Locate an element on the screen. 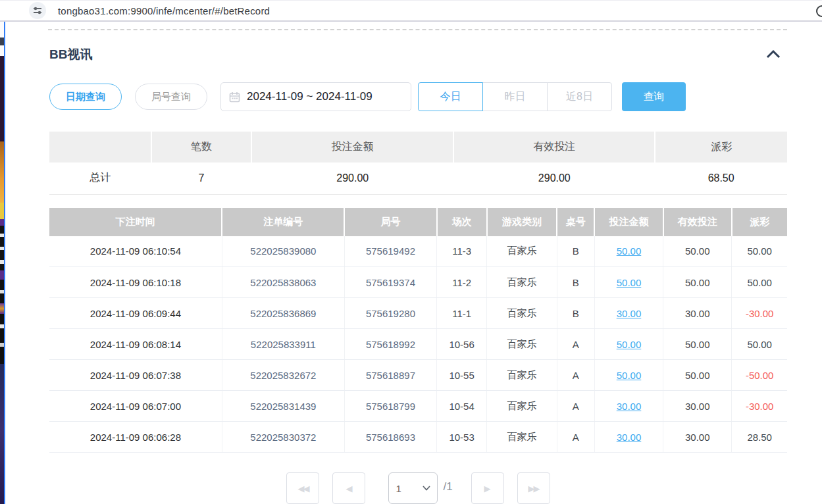 The height and width of the screenshot is (504, 822). left-arrow-icon: ◀ is located at coordinates (349, 488).